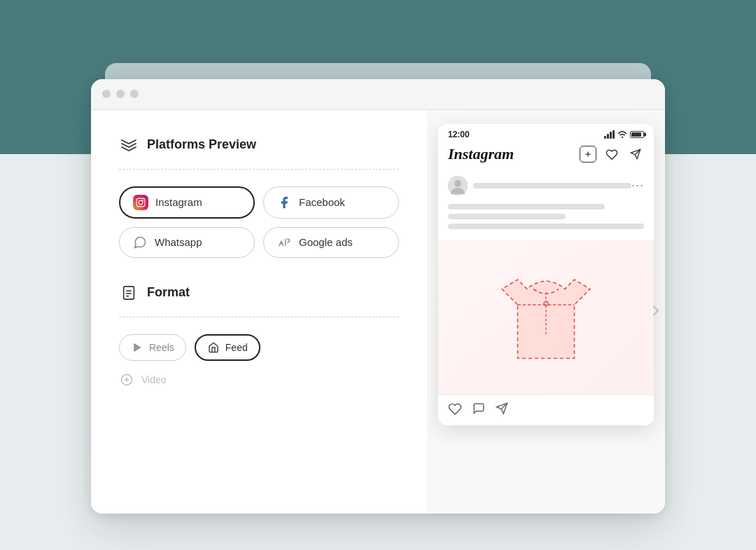 This screenshot has width=756, height=550. Describe the element at coordinates (140, 242) in the screenshot. I see `whatsapp-icon` at that location.